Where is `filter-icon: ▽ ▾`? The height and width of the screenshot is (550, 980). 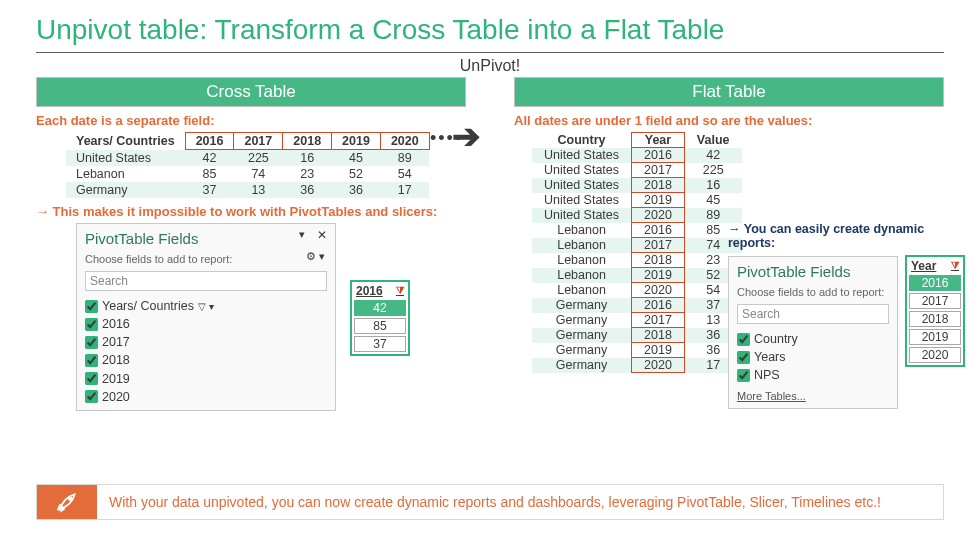 filter-icon: ▽ ▾ is located at coordinates (206, 308).